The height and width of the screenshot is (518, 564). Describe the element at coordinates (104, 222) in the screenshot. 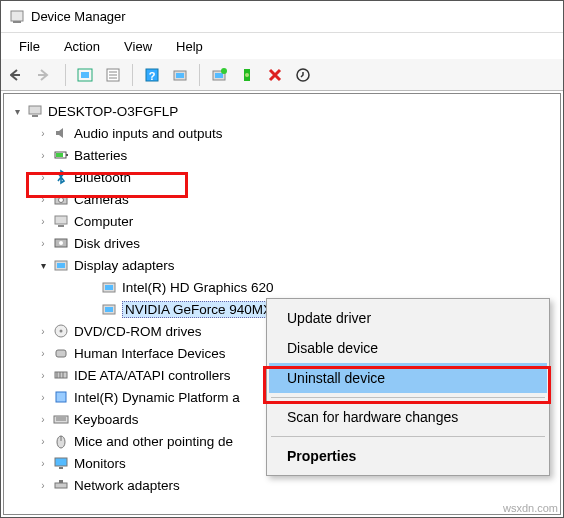

I see `category-label: Computer` at that location.